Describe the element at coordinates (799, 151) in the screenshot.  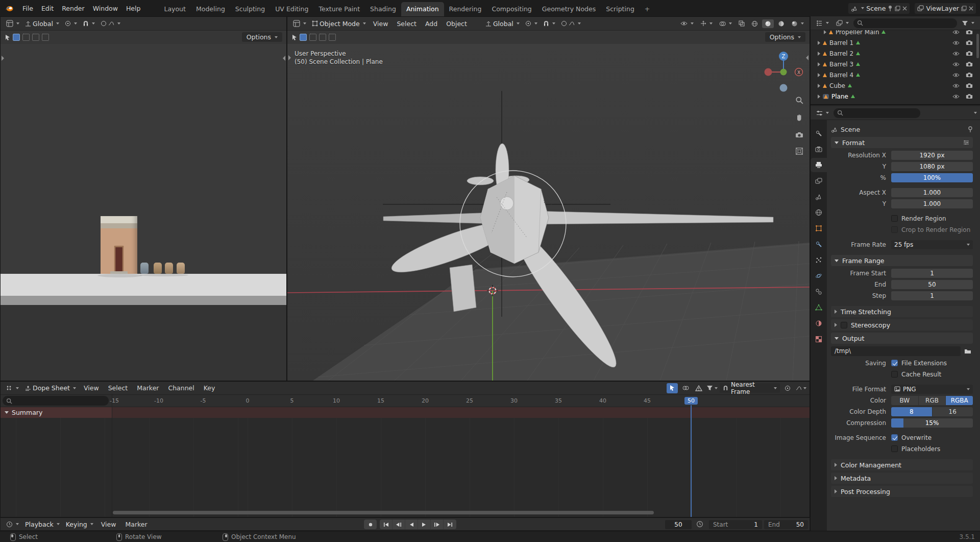
I see `toggle-perspective-icon` at that location.